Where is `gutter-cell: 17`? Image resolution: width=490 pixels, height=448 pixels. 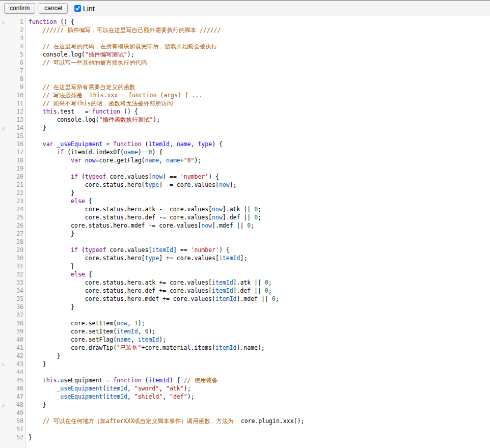
gutter-cell: 17 is located at coordinates (13, 152).